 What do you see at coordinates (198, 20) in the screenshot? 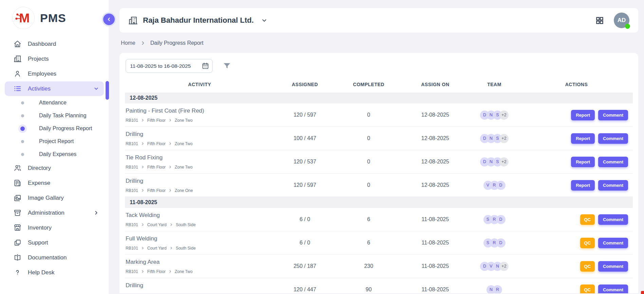
I see `company-selector: Raja Bahadur International Ltd.` at bounding box center [198, 20].